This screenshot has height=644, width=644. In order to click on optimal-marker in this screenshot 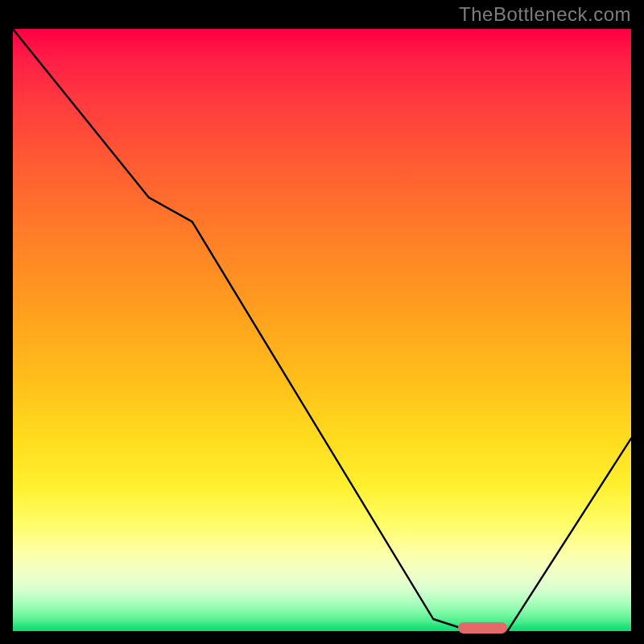, I will do `click(483, 628)`.